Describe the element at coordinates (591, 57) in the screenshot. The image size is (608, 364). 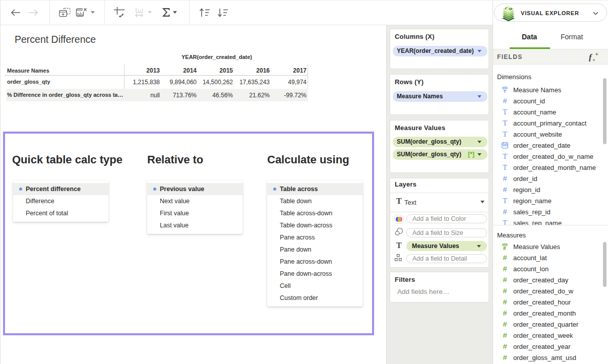
I see `svg-text: f` at that location.